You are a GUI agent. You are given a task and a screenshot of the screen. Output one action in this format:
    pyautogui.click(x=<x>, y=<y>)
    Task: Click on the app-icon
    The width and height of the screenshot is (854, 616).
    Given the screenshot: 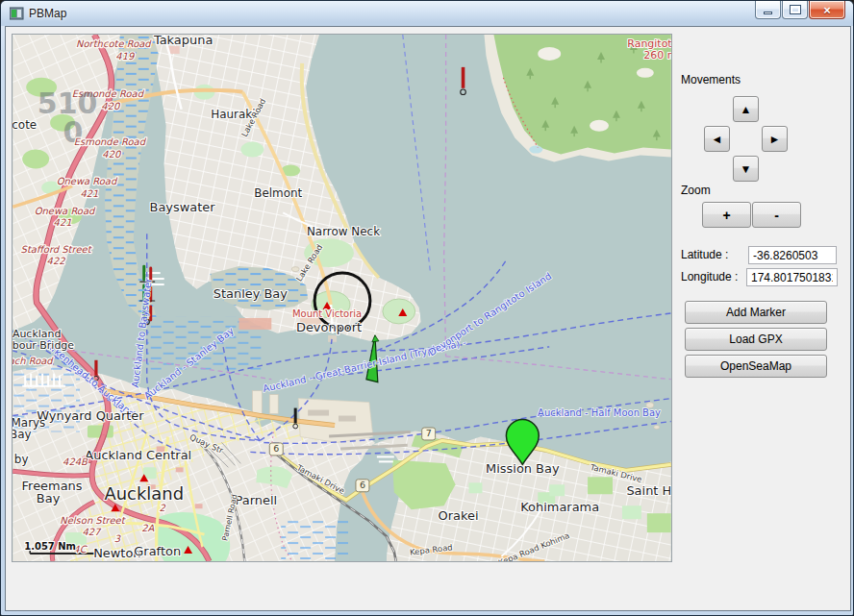 What is the action you would take?
    pyautogui.click(x=17, y=13)
    